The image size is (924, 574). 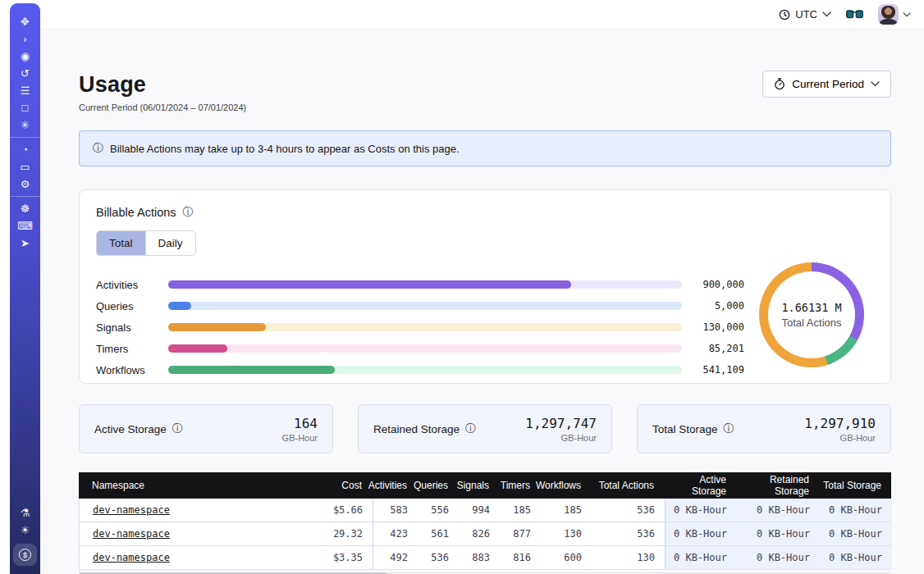 I want to click on cell-workflows: 130, so click(x=566, y=534).